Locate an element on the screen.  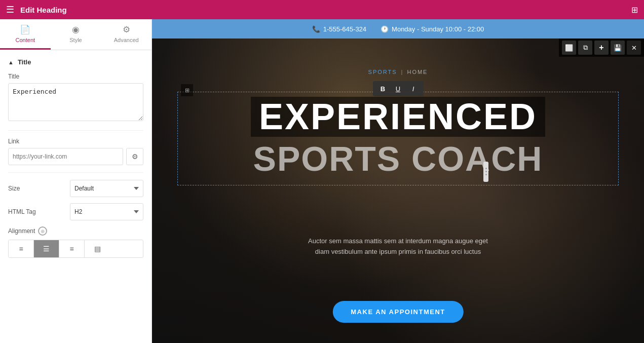
html-tag-field-group: HTML Tag H1 H2 H3 H4 H5 H6 div span p is located at coordinates (76, 212).